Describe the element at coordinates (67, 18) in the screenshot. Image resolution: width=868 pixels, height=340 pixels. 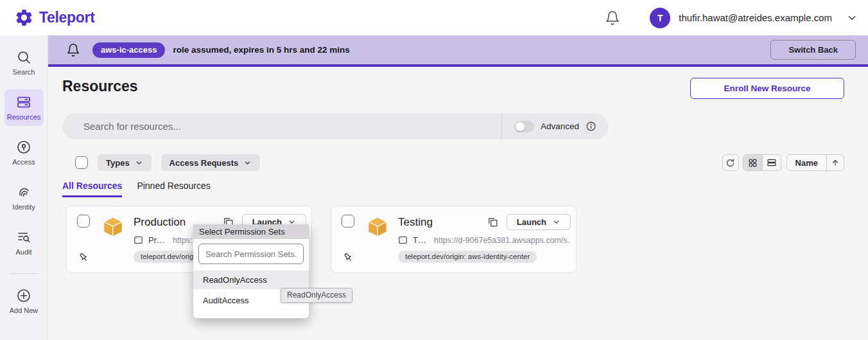
I see `brand-name: Teleport` at that location.